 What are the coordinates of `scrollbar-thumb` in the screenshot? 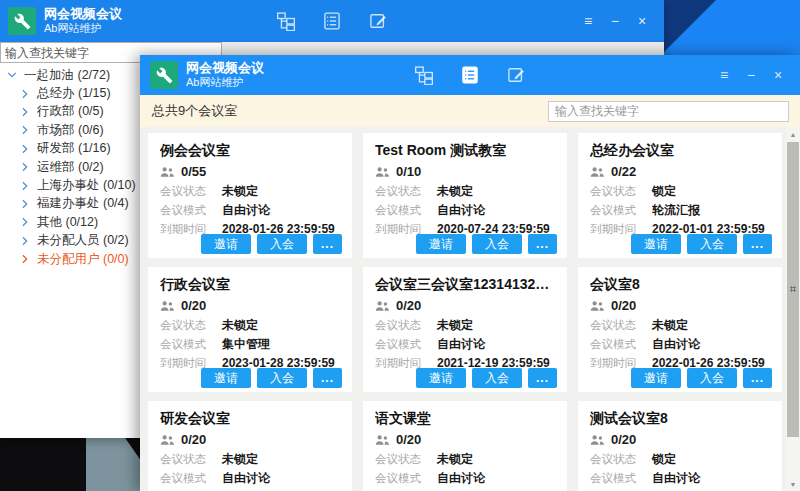 It's located at (793, 290).